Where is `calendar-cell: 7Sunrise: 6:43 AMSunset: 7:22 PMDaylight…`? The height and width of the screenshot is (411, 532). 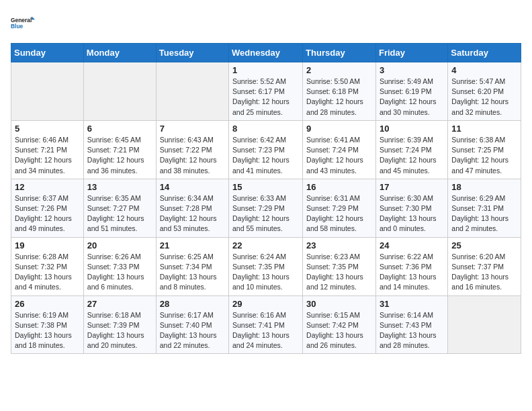
calendar-cell: 7Sunrise: 6:43 AMSunset: 7:22 PMDaylight… is located at coordinates (192, 149).